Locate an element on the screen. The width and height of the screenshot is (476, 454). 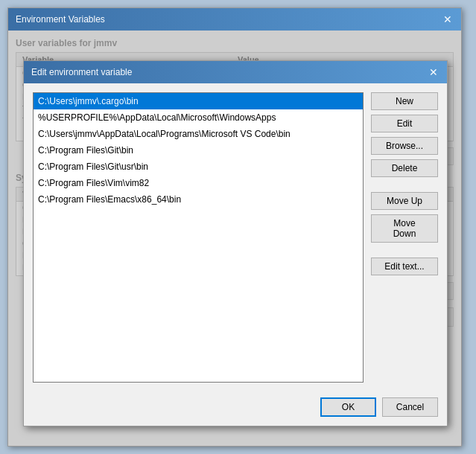
list-item: %USERPROFILE%\AppData\Local\Microsoft\Wi… is located at coordinates (198, 118).